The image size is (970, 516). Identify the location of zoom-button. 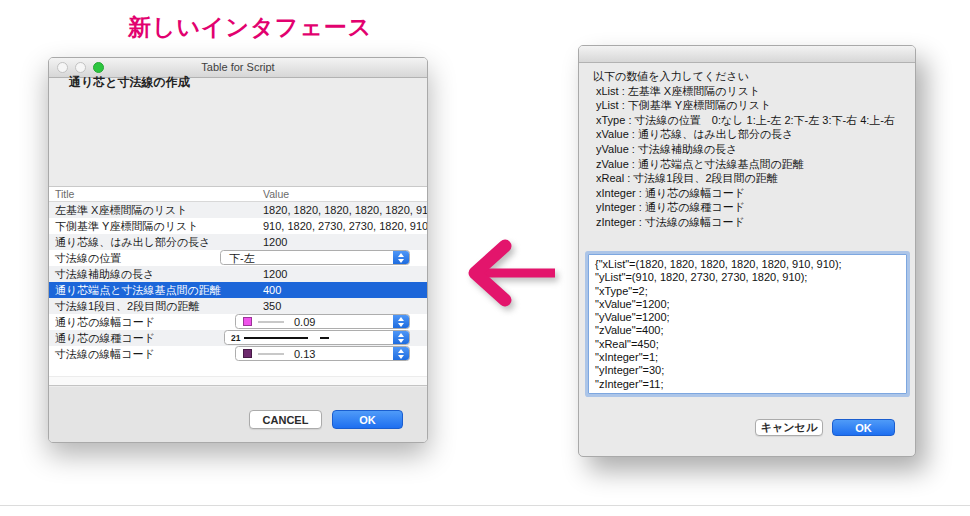
(98, 68).